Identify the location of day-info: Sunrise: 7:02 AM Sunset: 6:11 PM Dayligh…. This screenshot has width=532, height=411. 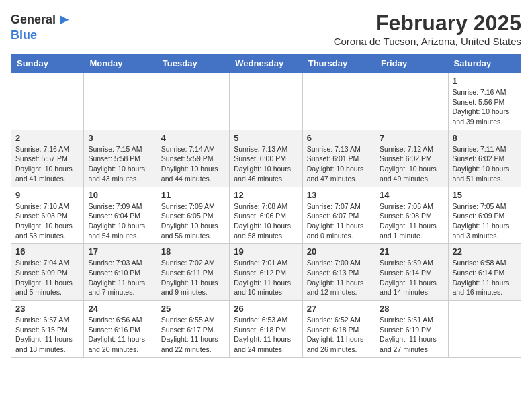
(193, 278).